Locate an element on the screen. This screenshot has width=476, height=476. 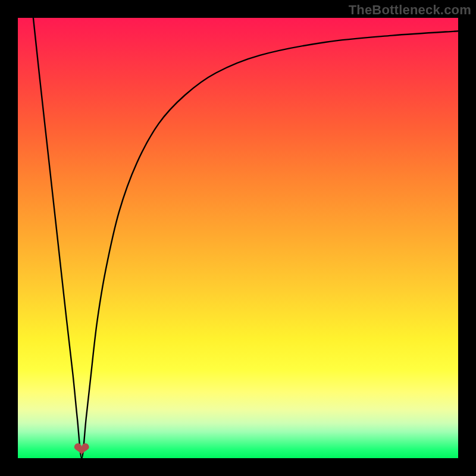
heart-icon: ❤ is located at coordinates (82, 449).